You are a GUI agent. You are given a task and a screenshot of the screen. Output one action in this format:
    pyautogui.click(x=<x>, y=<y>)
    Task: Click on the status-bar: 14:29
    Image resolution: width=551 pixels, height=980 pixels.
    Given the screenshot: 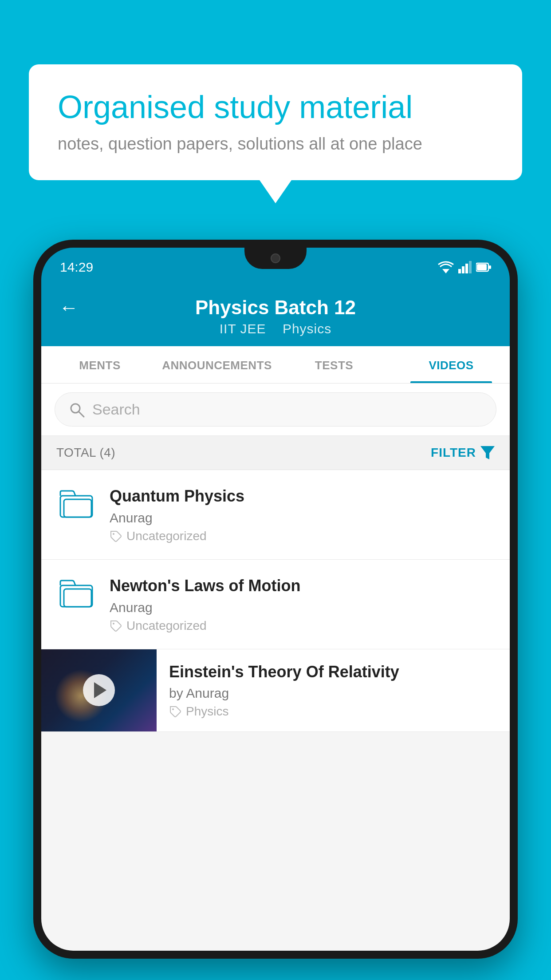 What is the action you would take?
    pyautogui.click(x=276, y=267)
    